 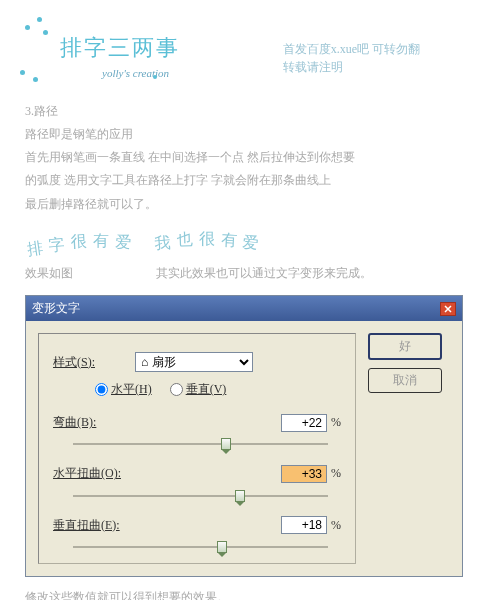 What do you see at coordinates (448, 309) in the screenshot?
I see `close-button` at bounding box center [448, 309].